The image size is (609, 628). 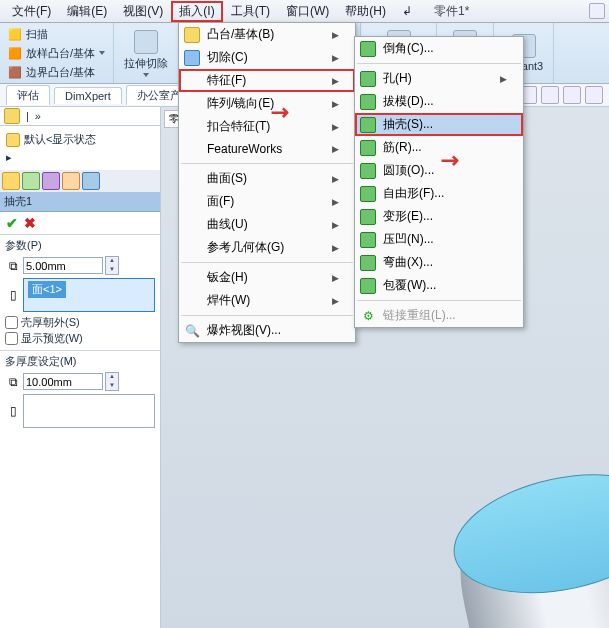 I want to click on submenu-deform: 变形(E)..., so click(x=439, y=216).